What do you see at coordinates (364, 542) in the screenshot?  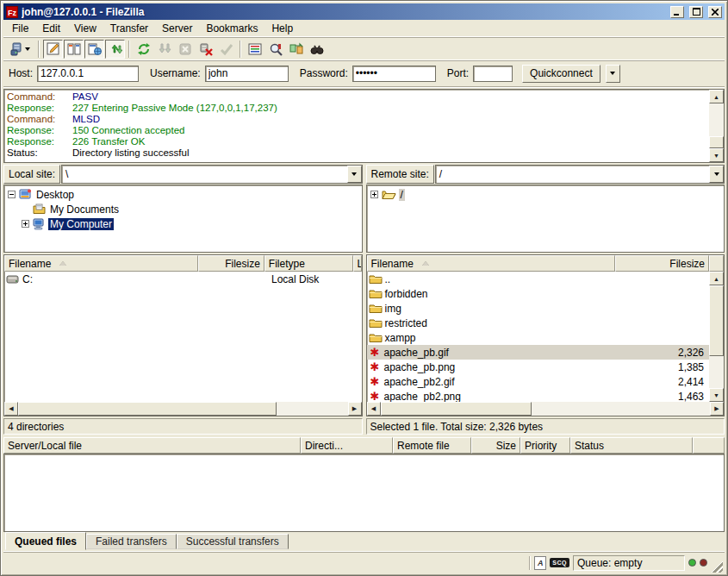 I see `queue-tabs: Queued files Failed transfers Successful…` at bounding box center [364, 542].